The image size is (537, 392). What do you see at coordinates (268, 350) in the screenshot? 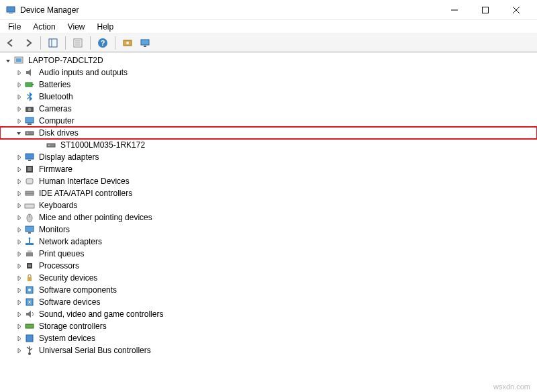
I see `tree-node-22: Universal Serial Bus controllers` at bounding box center [268, 350].